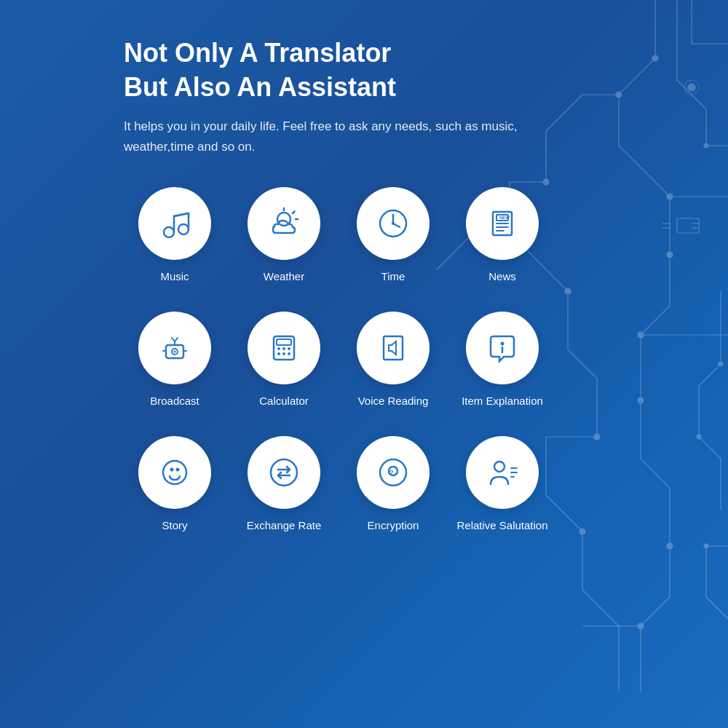 The image size is (728, 728). Describe the element at coordinates (404, 54) in the screenshot. I see `title-line1: Not Only A Translator` at that location.